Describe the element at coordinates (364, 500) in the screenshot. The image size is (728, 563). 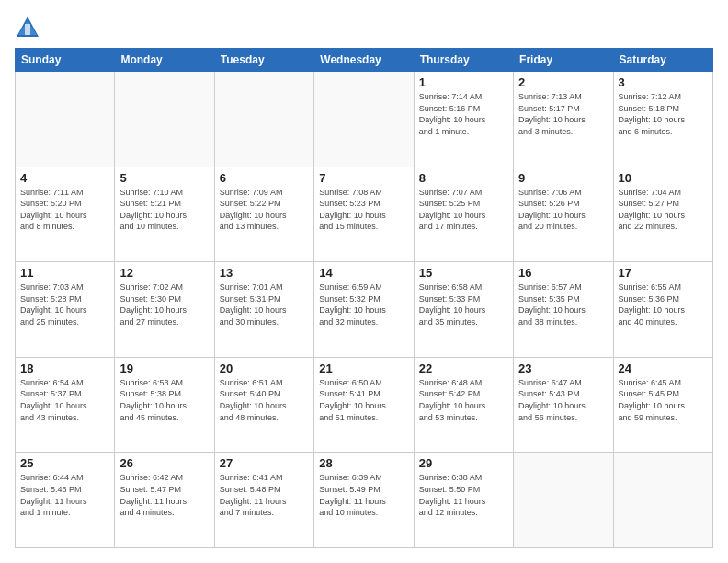
I see `calendar-cell-w4d3: 28Sunrise: 6:39 AM Sunset: 5:49 PM Dayli…` at that location.